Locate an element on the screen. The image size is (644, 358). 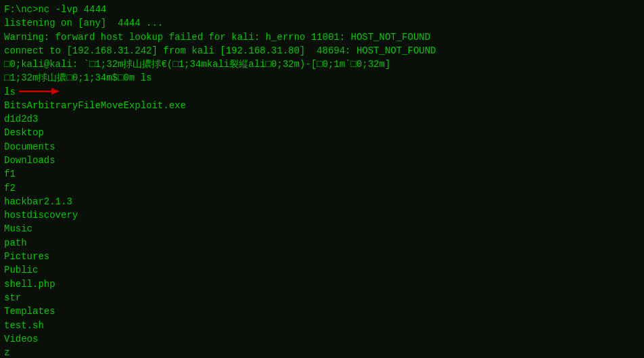
terminal-line-26: z is located at coordinates (322, 352).